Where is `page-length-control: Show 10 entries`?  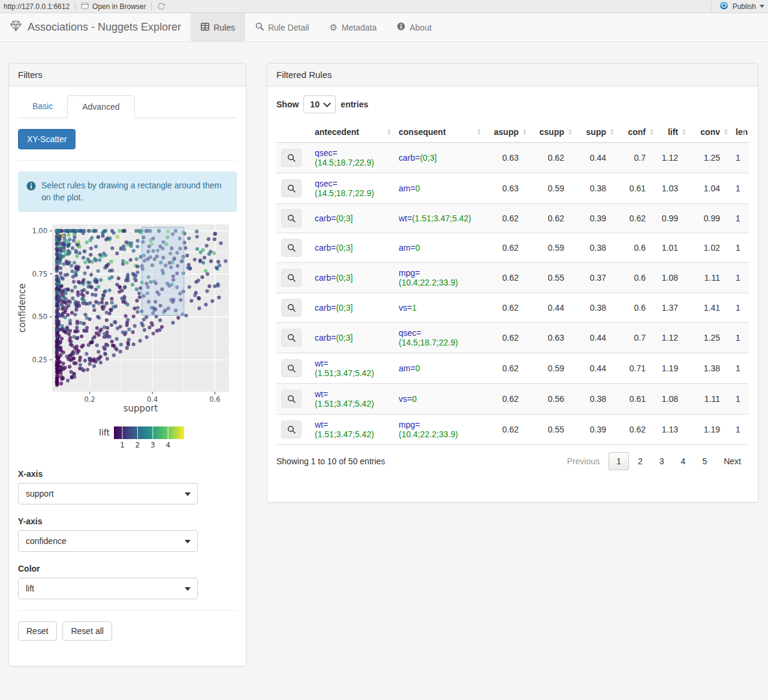
page-length-control: Show 10 entries is located at coordinates (513, 104).